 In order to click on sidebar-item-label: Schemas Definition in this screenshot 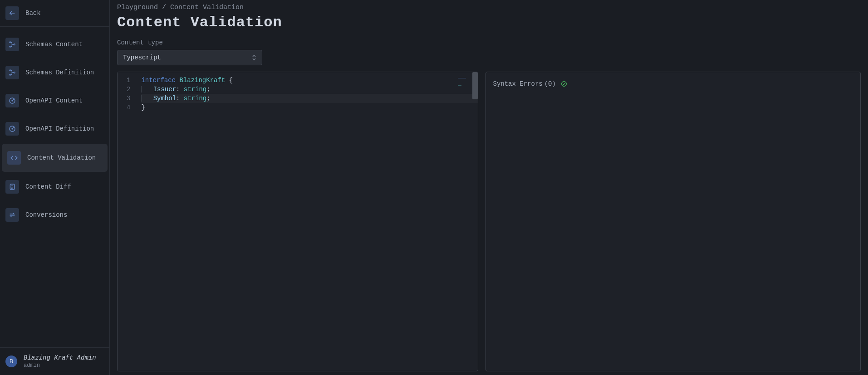, I will do `click(60, 73)`.